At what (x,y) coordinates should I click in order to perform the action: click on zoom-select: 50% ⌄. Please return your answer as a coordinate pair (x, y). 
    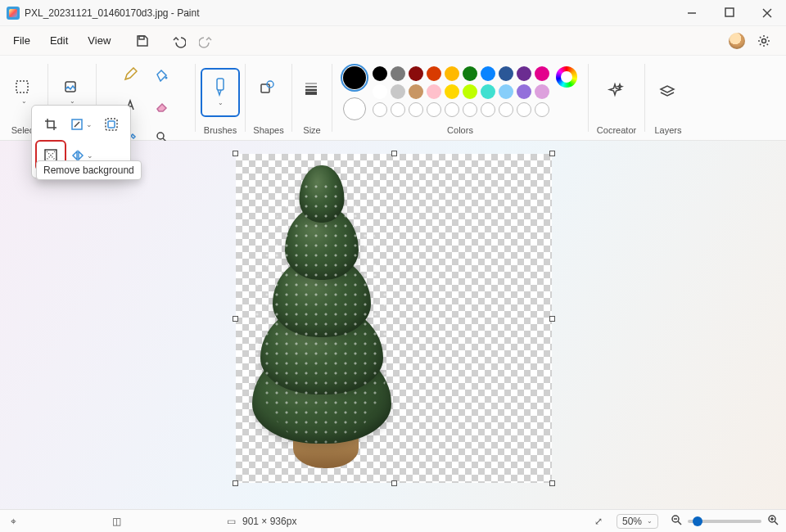
    Looking at the image, I should click on (637, 521).